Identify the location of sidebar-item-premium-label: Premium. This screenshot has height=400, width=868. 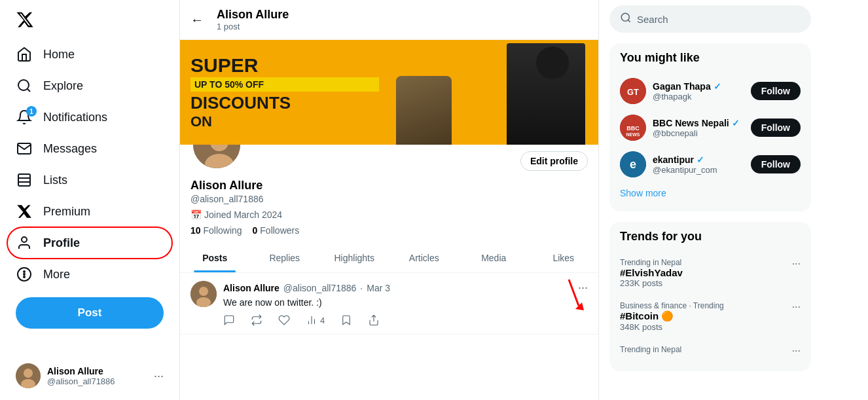
(67, 212).